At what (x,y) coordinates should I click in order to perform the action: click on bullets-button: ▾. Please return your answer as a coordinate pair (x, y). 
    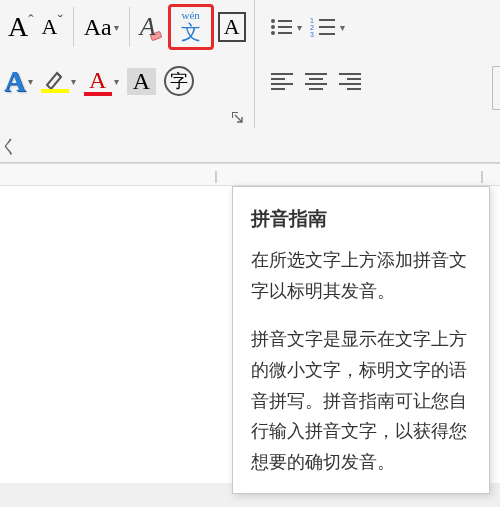
    Looking at the image, I should click on (286, 27).